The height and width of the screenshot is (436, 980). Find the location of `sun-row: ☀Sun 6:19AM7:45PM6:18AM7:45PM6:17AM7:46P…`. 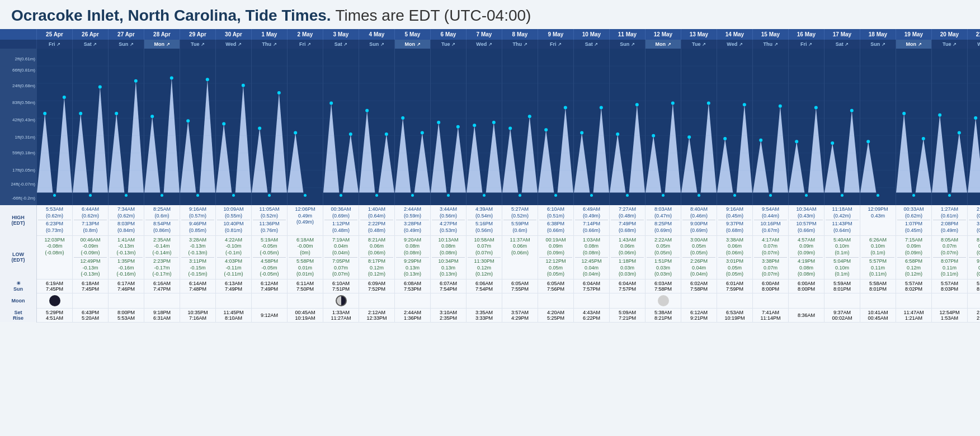

sun-row: ☀Sun 6:19AM7:45PM6:18AM7:45PM6:17AM7:46P… is located at coordinates (490, 286).